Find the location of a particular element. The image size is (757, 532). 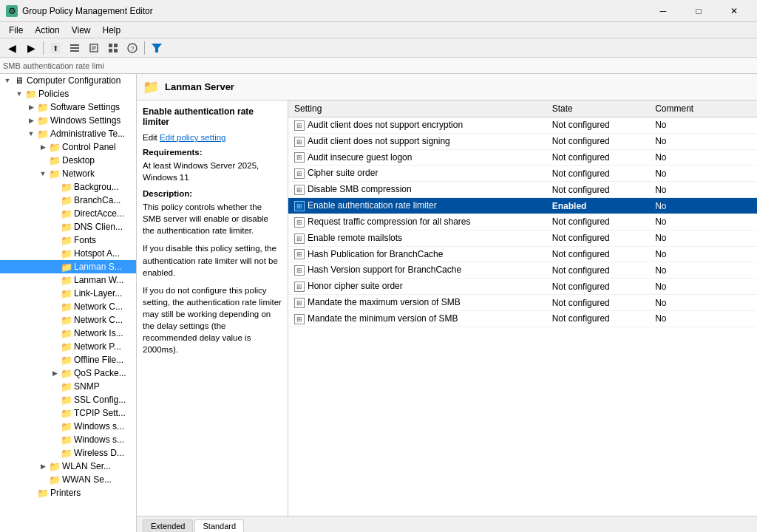

expander-control-panel: ▶ is located at coordinates (43, 147).